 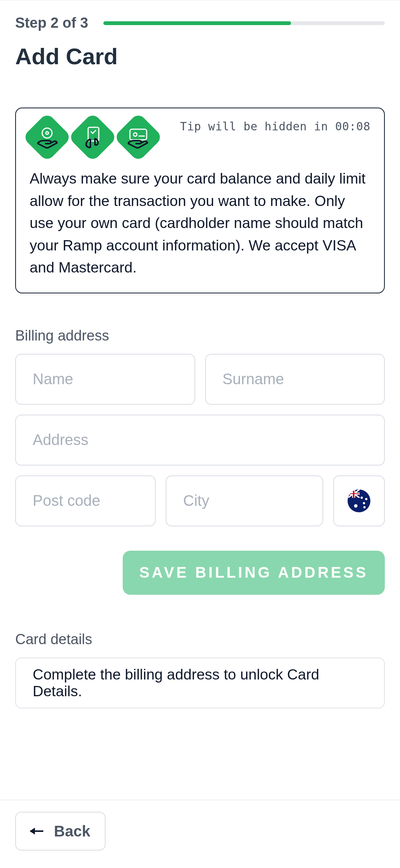 I want to click on locked-message: Complete the billing address to unlock C…, so click(x=200, y=683).